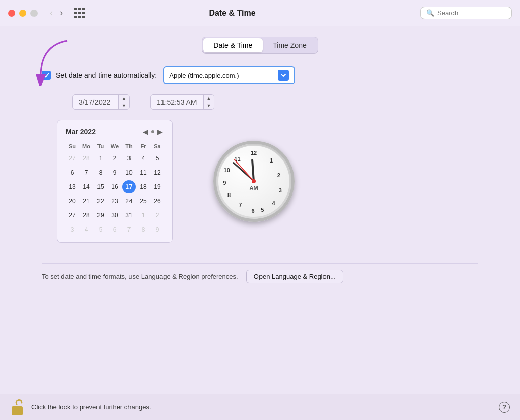 The height and width of the screenshot is (420, 520). Describe the element at coordinates (101, 102) in the screenshot. I see `date-stepper: 3/17/2022 ▲ ▼` at that location.